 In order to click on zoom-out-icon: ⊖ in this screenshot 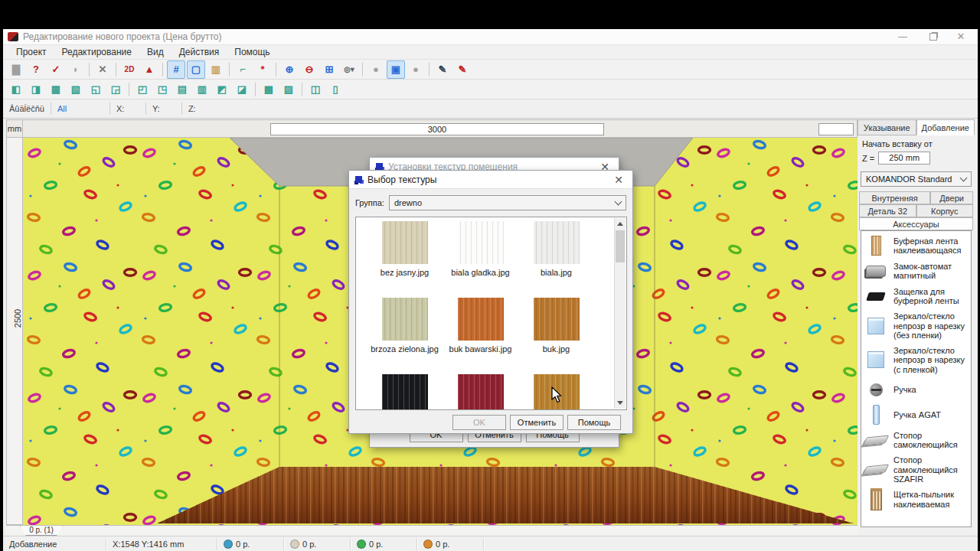, I will do `click(309, 70)`.